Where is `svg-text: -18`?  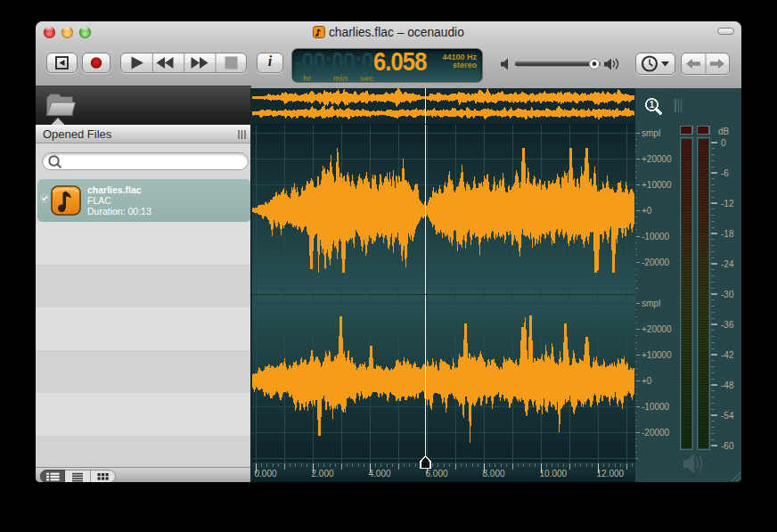
svg-text: -18 is located at coordinates (727, 233).